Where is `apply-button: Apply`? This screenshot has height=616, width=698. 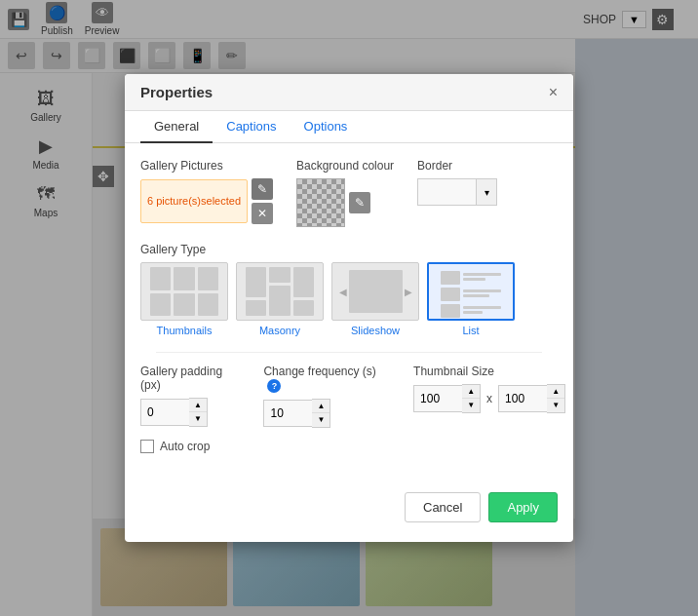 apply-button: Apply is located at coordinates (523, 507).